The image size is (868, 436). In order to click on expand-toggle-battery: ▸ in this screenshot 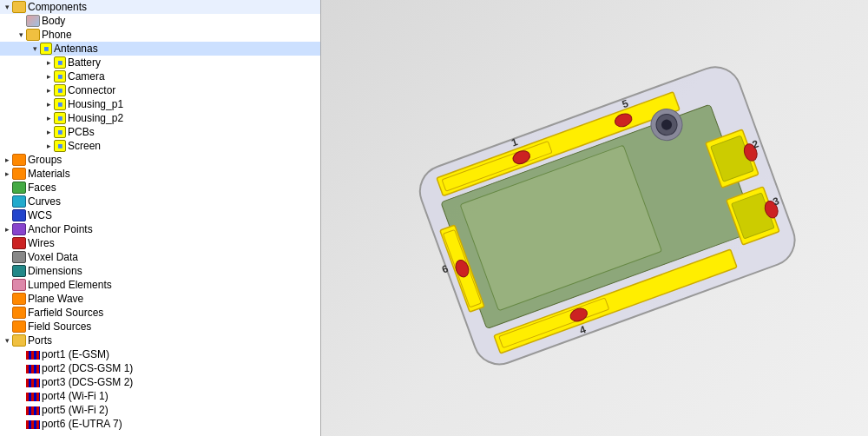, I will do `click(49, 63)`.